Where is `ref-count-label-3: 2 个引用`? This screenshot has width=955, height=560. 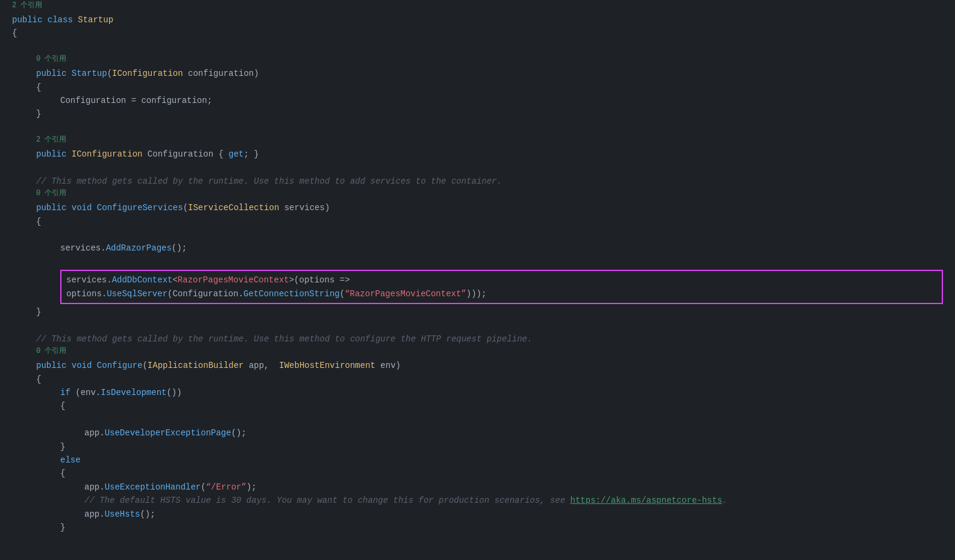
ref-count-label-3: 2 个引用 is located at coordinates (51, 140).